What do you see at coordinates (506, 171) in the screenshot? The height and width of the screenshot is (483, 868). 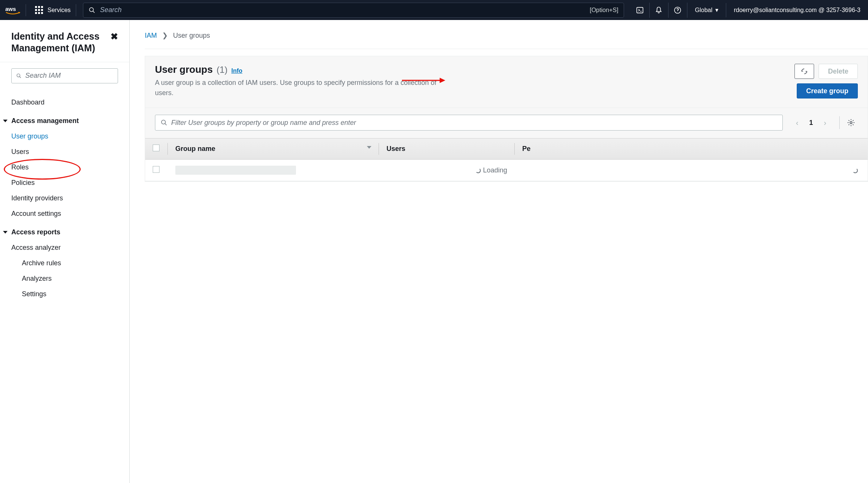 I see `table-row: Loading` at bounding box center [506, 171].